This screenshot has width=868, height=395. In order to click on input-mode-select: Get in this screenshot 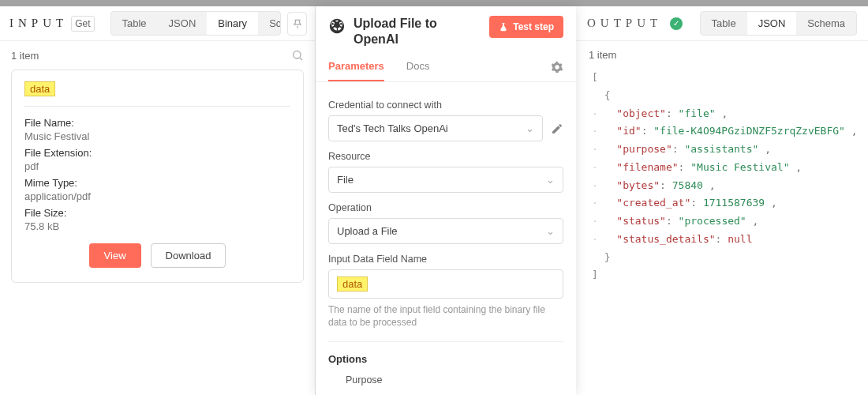, I will do `click(82, 24)`.